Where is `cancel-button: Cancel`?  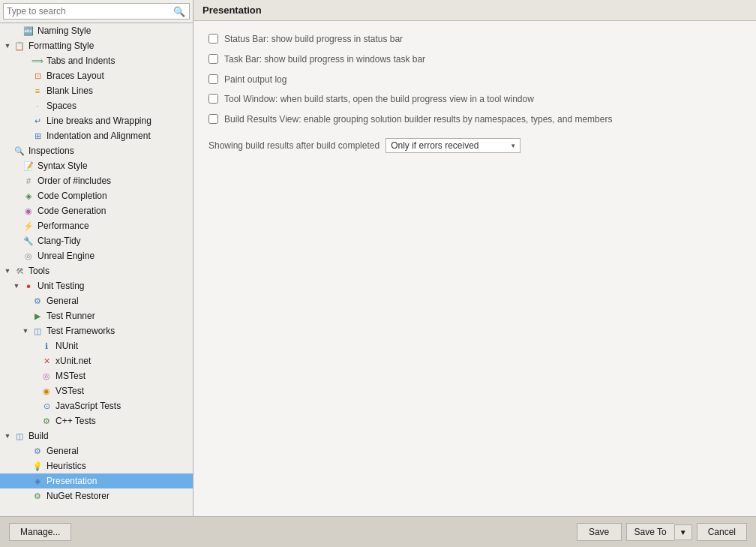 cancel-button: Cancel is located at coordinates (722, 532).